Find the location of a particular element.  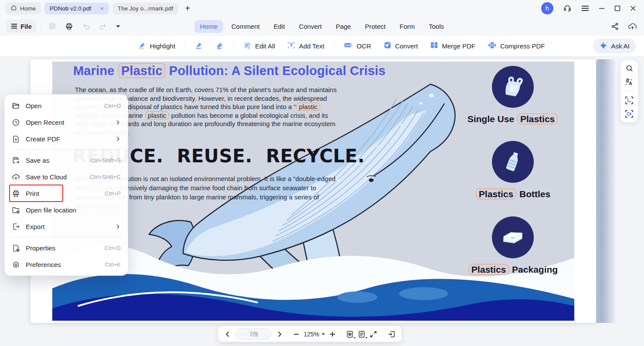

side-tool-panel: A is located at coordinates (629, 91).